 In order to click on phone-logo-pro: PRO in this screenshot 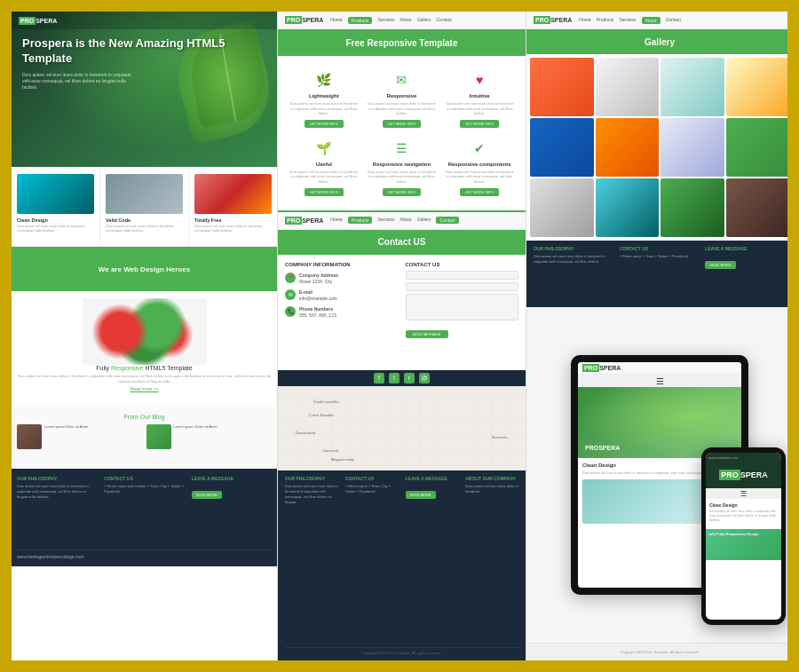, I will do `click(730, 475)`.